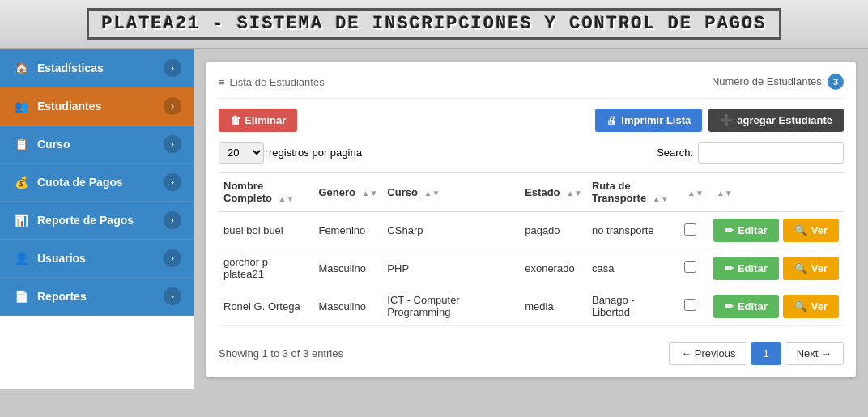 The width and height of the screenshot is (868, 417). I want to click on trash-icon: 🗑, so click(235, 120).